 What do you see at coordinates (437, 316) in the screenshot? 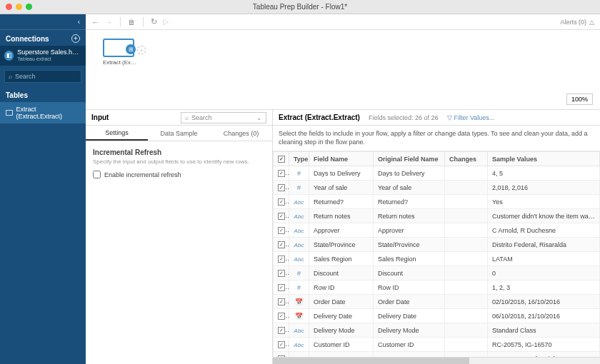
I see `table-row: ✓📅Delivery DateDelivery Date06/10/2018, …` at bounding box center [437, 316].